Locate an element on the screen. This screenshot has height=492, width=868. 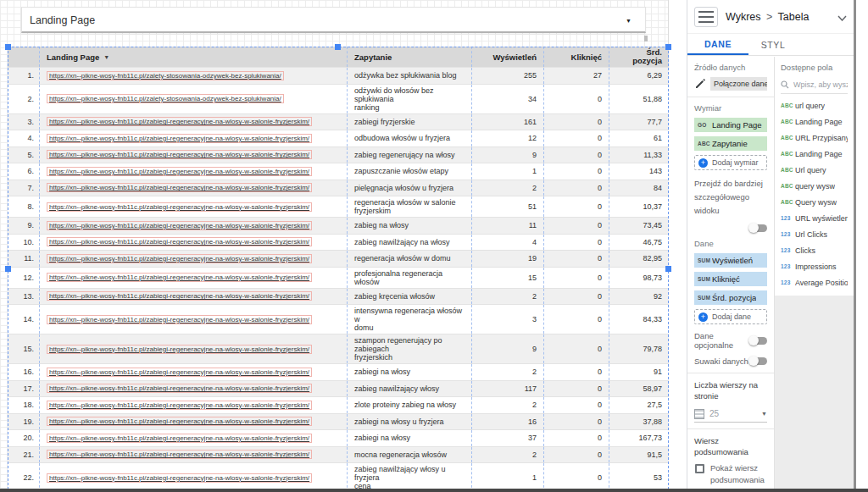
row-number: 11. is located at coordinates (24, 259).